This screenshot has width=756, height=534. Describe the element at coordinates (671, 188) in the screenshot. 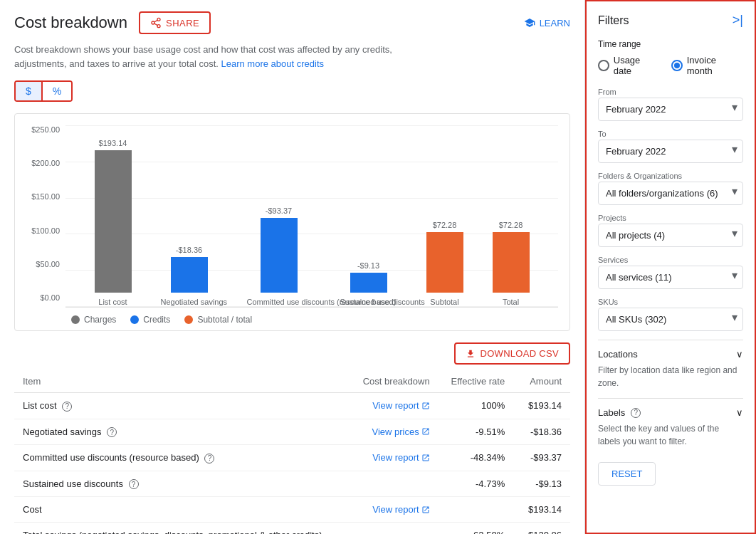

I see `folders-dropdown: Folders & Organizations All folders/orga…` at that location.